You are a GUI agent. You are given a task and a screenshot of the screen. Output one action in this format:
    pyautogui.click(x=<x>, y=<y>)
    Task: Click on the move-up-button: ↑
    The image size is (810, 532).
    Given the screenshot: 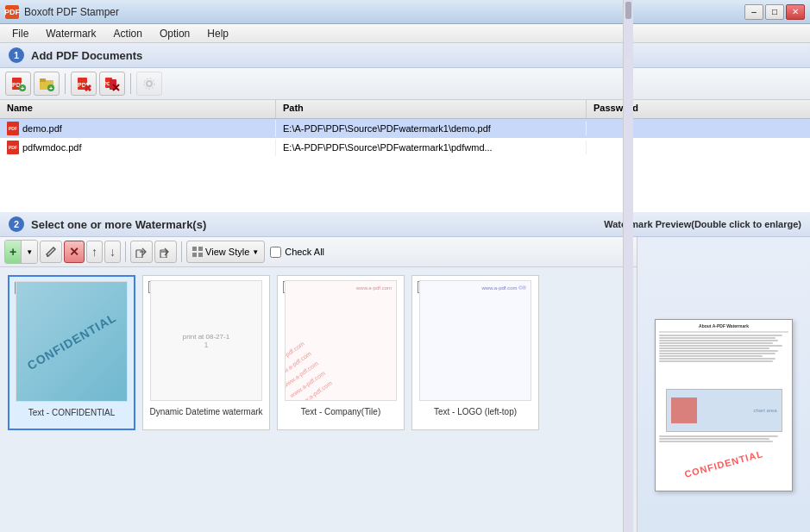 What is the action you would take?
    pyautogui.click(x=95, y=252)
    